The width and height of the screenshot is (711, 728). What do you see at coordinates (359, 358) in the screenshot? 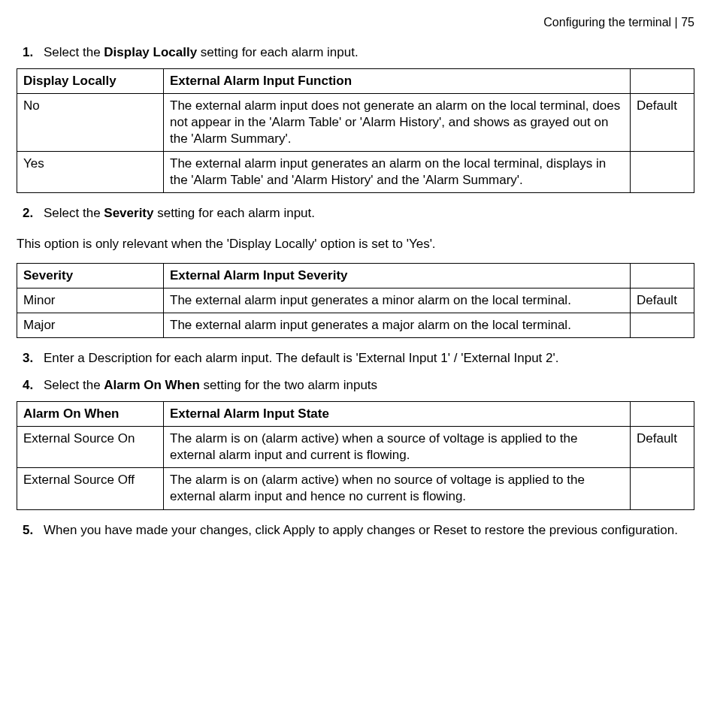
I see `step-3: 3. Enter a Description for each alarm in…` at bounding box center [359, 358].